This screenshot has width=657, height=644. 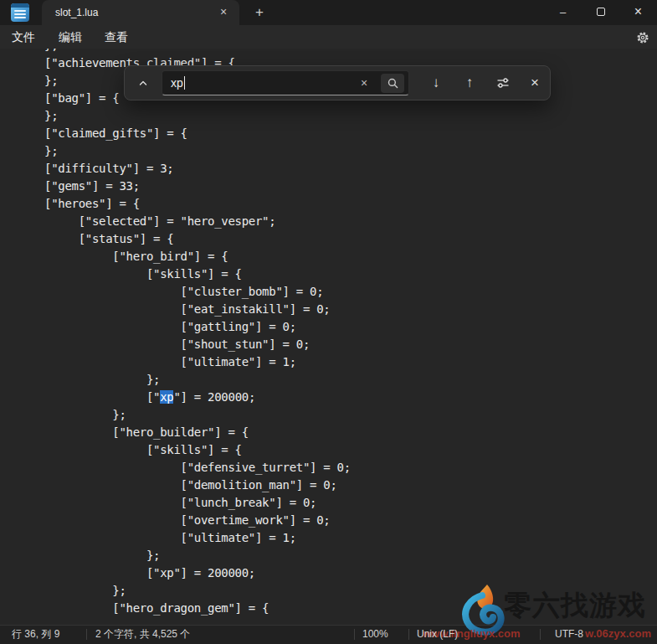 What do you see at coordinates (437, 83) in the screenshot?
I see `arrow-down-icon: ↓` at bounding box center [437, 83].